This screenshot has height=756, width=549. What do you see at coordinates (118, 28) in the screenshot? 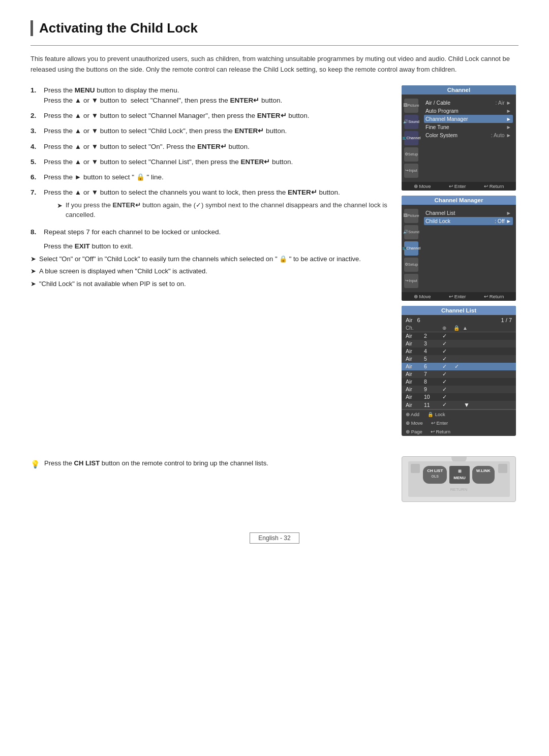
I see `page-title: Activating the Child Lock` at bounding box center [118, 28].